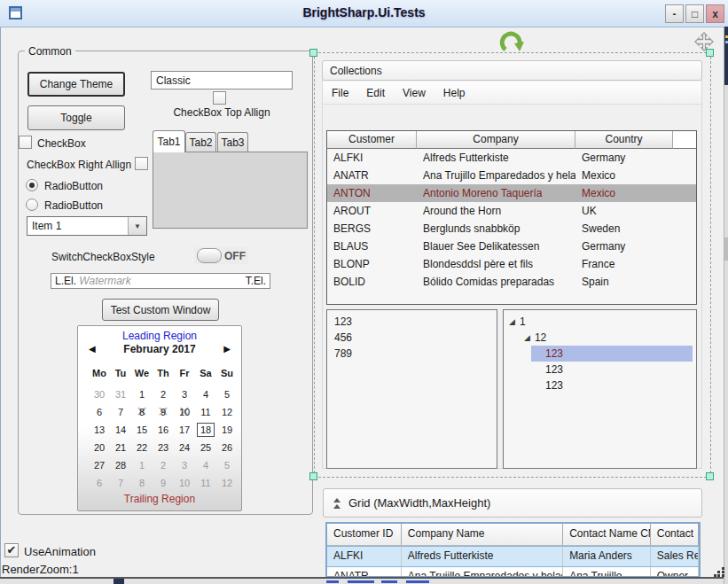  What do you see at coordinates (184, 412) in the screenshot?
I see `calendar-day: ✕10` at bounding box center [184, 412].